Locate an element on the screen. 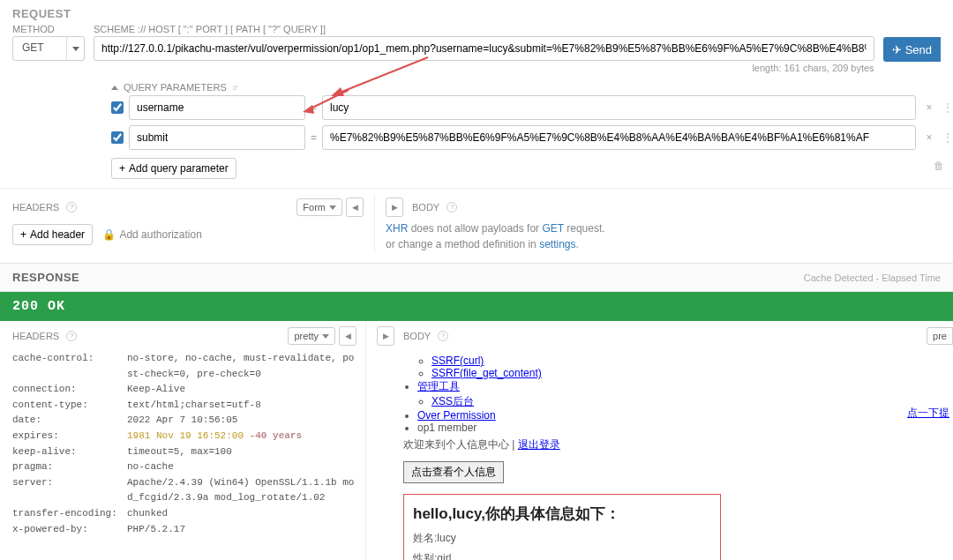 The width and height of the screenshot is (953, 560). method-dropdown: GET is located at coordinates (49, 49).